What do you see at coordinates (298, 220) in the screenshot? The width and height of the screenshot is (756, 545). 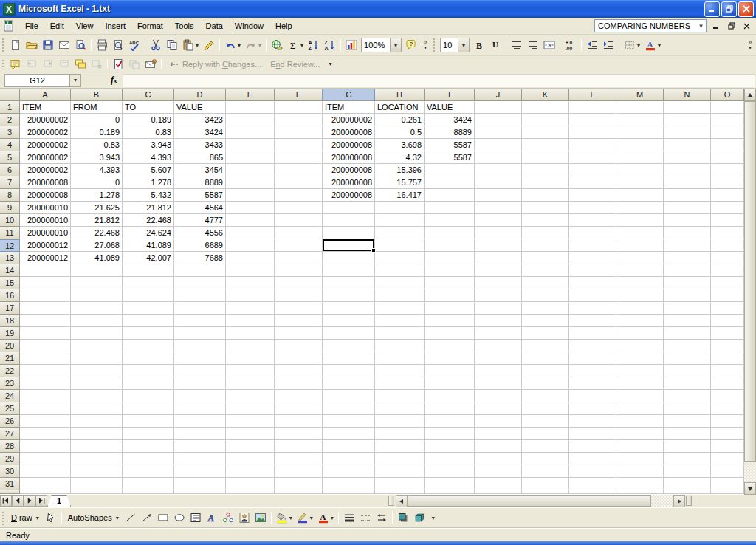 I see `cell-F10` at bounding box center [298, 220].